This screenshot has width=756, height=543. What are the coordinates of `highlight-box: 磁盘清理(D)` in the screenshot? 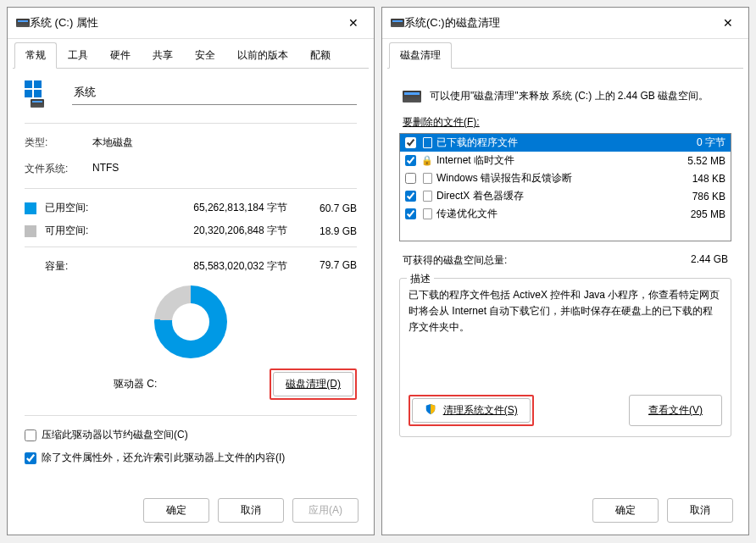 It's located at (314, 385).